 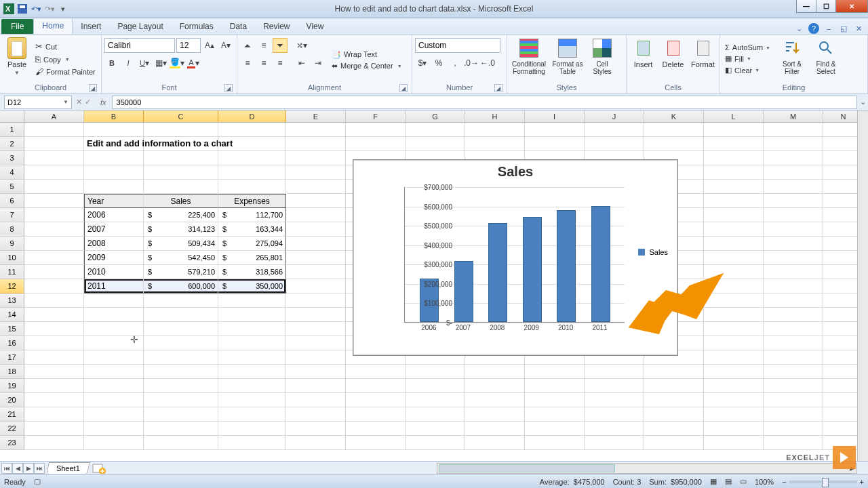 What do you see at coordinates (114, 117) in the screenshot?
I see `col-header: B` at bounding box center [114, 117].